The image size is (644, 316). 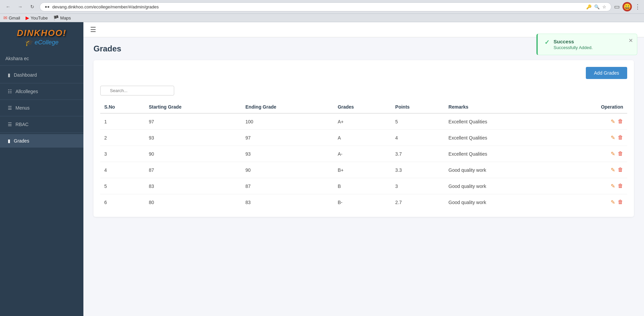 I want to click on success-notification: ✓ Success Successfully Added. ✕, so click(x=587, y=44).